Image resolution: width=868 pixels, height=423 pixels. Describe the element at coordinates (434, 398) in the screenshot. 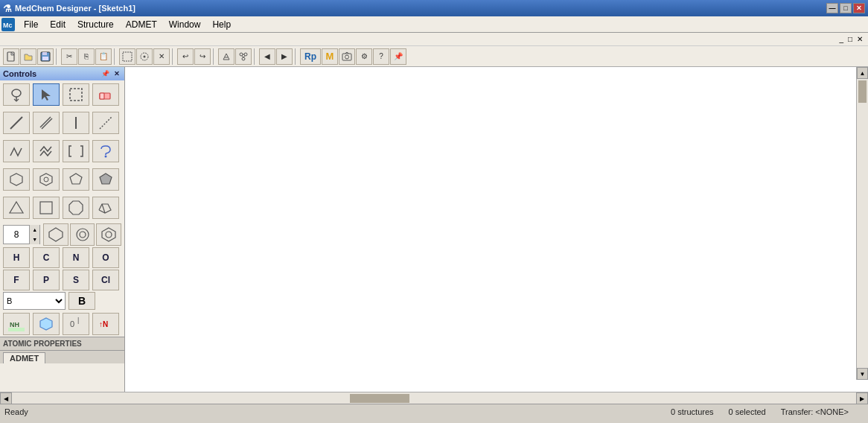

I see `scroll-track-horizontal` at that location.